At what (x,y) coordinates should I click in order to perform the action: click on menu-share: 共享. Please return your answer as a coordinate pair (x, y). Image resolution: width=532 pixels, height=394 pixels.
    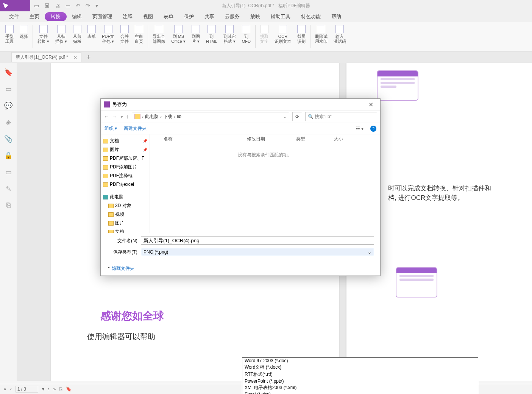
    Looking at the image, I should click on (209, 17).